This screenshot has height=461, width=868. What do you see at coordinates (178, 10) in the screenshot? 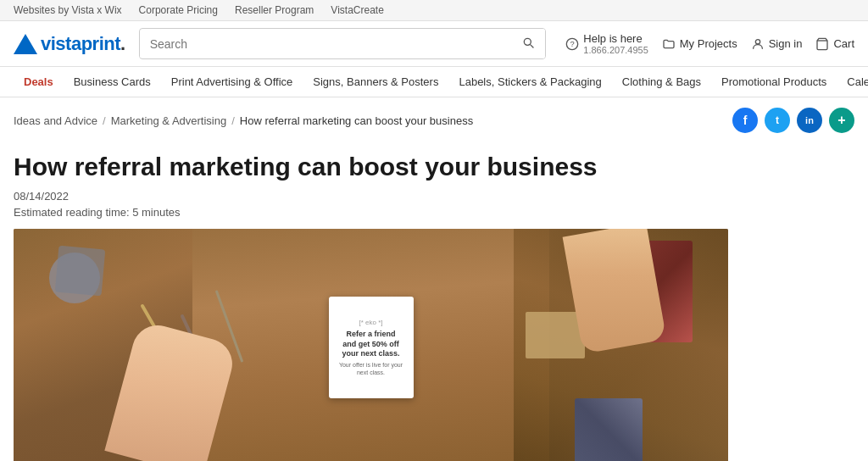
I see `topbar-link-corporate-pricing: Corporate Pricing` at bounding box center [178, 10].